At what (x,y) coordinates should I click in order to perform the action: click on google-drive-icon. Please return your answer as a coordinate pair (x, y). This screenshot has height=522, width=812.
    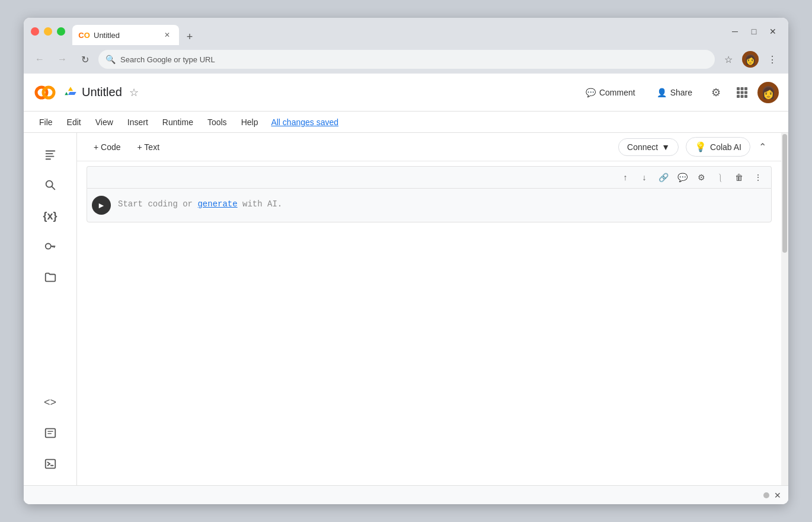
    Looking at the image, I should click on (71, 91).